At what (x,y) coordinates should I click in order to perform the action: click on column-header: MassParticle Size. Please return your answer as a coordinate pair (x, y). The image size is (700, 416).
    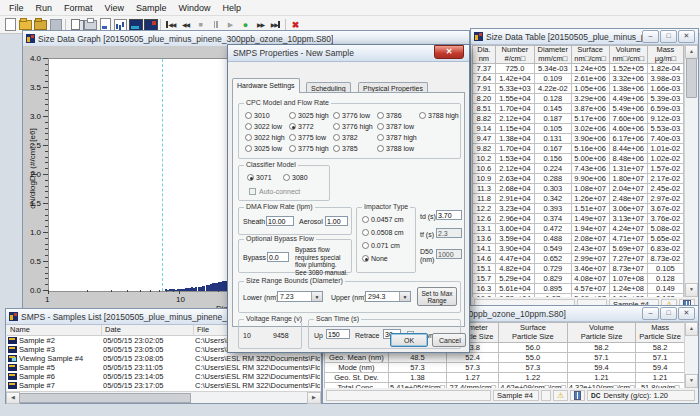
    Looking at the image, I should click on (660, 333).